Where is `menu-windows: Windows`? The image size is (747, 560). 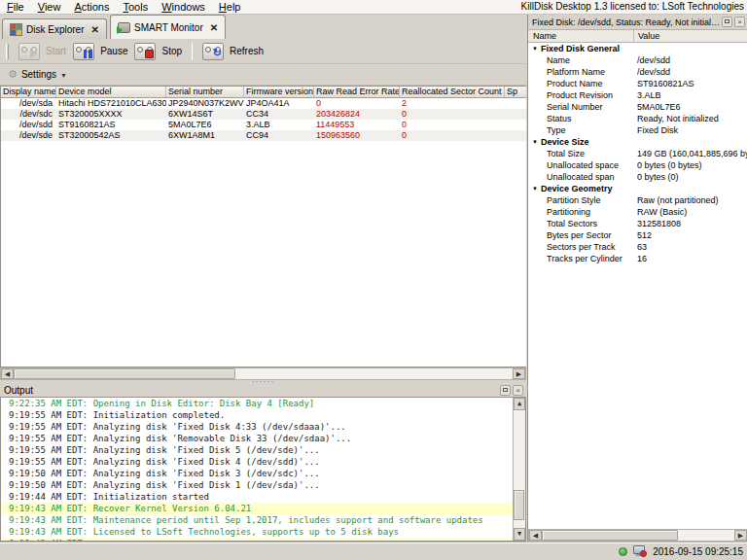
menu-windows: Windows is located at coordinates (183, 7).